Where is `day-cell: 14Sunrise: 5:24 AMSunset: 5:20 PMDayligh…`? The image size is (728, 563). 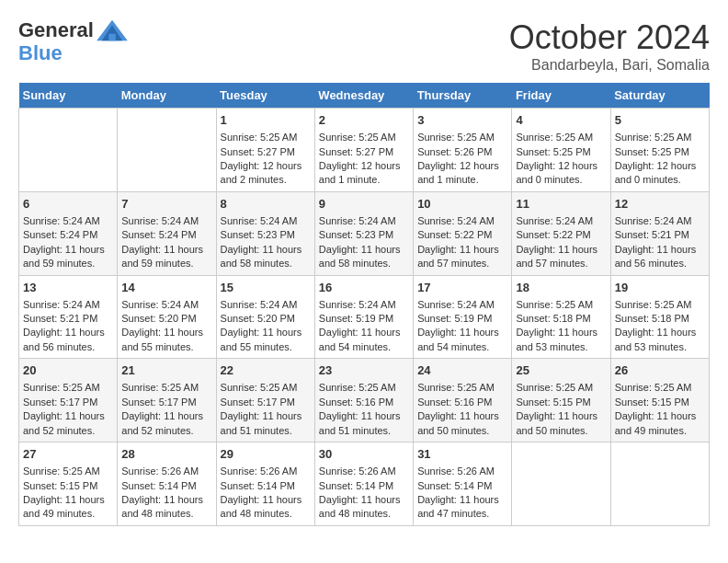
day-cell: 14Sunrise: 5:24 AMSunset: 5:20 PMDayligh… is located at coordinates (167, 316).